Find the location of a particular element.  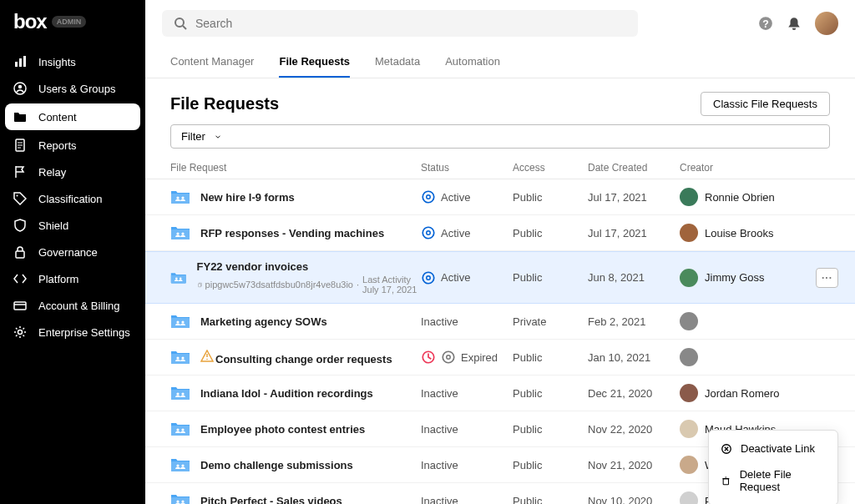

row-status: Expired is located at coordinates (479, 357).